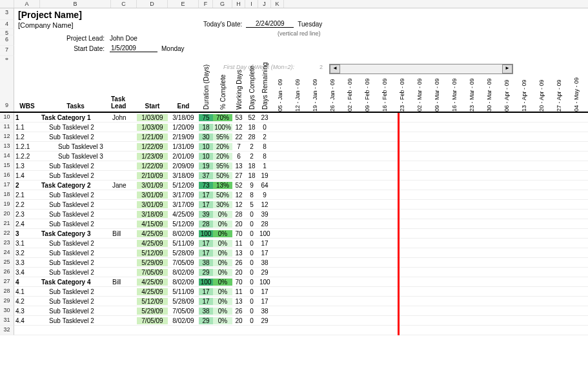  What do you see at coordinates (252, 156) in the screenshot?
I see `cell-days-complete: 2` at bounding box center [252, 156].